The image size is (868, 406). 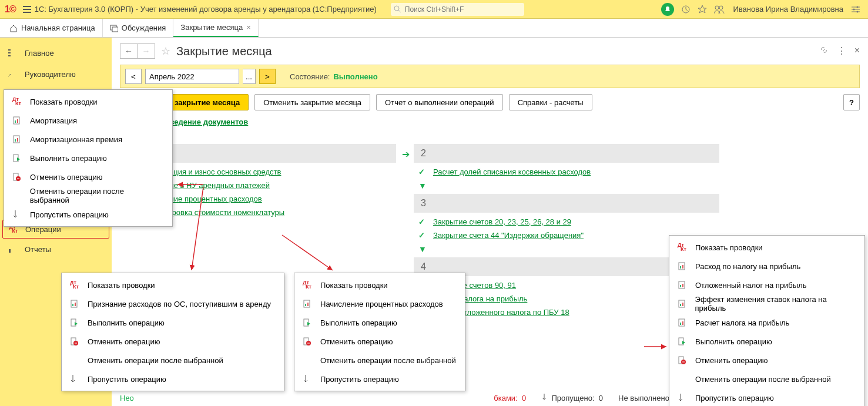 I want to click on stage-2-header: 2, so click(x=567, y=153).